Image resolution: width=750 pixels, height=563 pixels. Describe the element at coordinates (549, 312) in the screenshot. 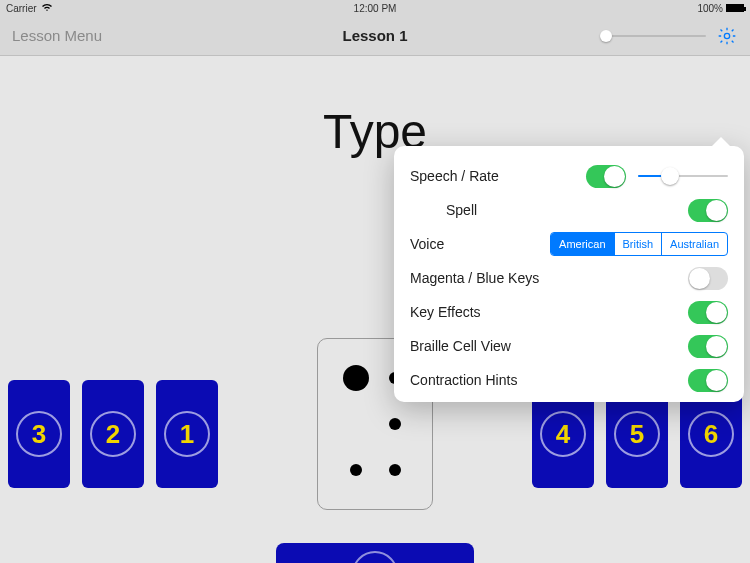

I see `setting-label-key-effects: Key Effects` at that location.